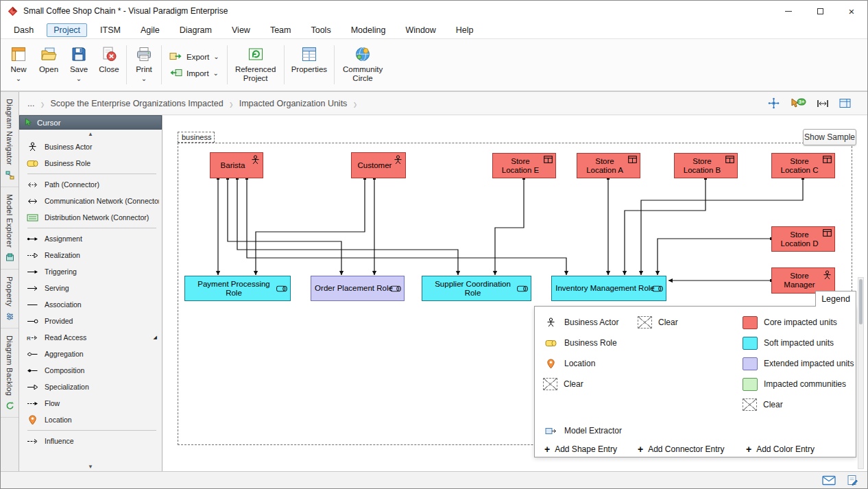 This screenshot has height=489, width=868. I want to click on save-button: Save ⌄, so click(79, 64).